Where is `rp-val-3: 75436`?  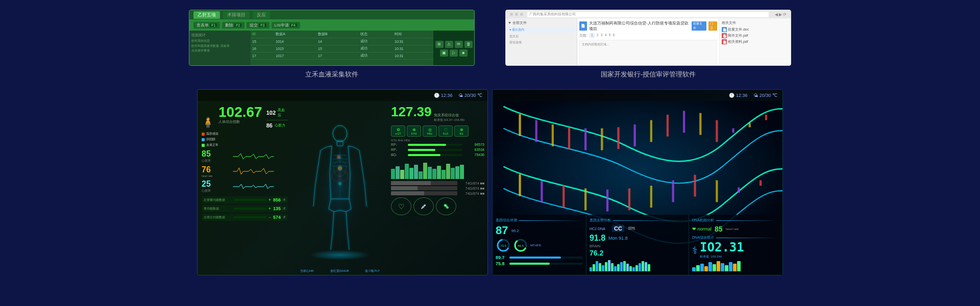 rp-val-3: 75436 is located at coordinates (474, 155).